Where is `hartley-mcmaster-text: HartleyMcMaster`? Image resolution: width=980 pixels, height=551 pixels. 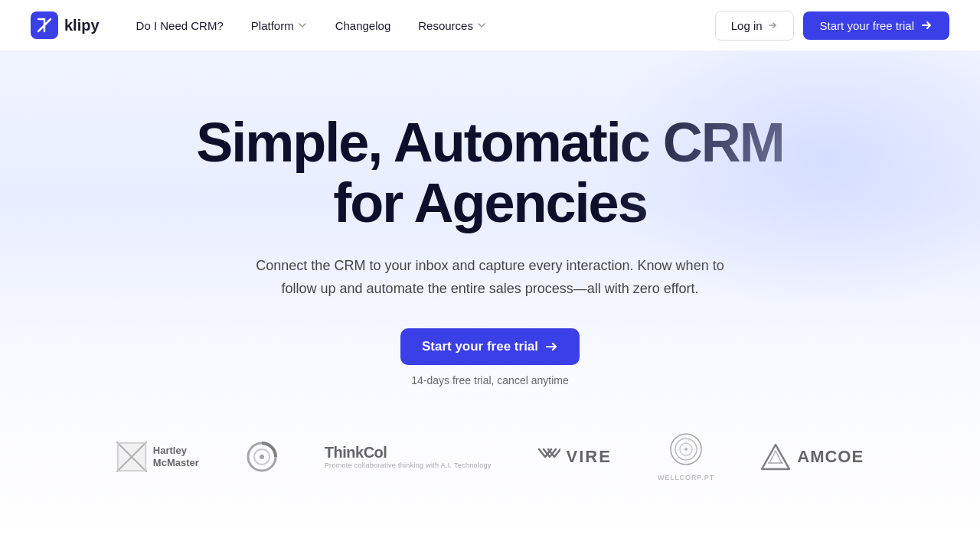 hartley-mcmaster-text: HartleyMcMaster is located at coordinates (176, 456).